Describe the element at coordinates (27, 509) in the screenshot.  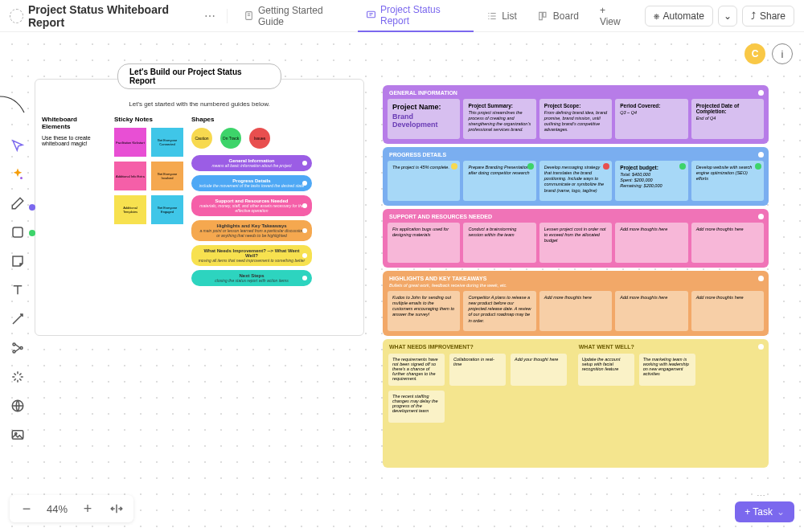
I see `zoom-out-button: −` at that location.